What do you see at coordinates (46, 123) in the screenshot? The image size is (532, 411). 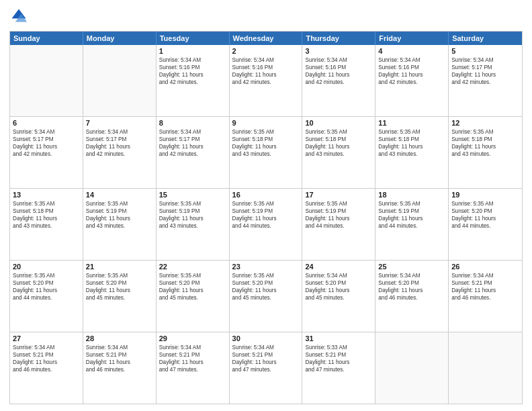 I see `day-number: 6` at bounding box center [46, 123].